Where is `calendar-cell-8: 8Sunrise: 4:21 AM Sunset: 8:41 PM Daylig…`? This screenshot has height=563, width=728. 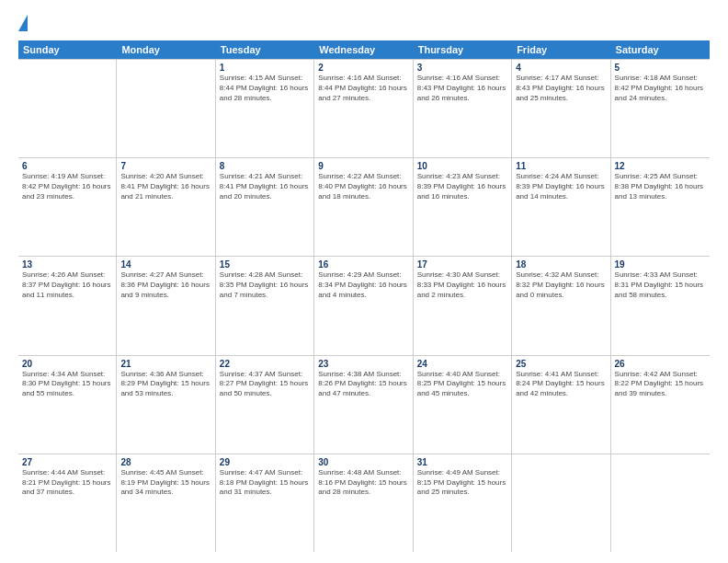 calendar-cell-8: 8Sunrise: 4:21 AM Sunset: 8:41 PM Daylig… is located at coordinates (265, 207).